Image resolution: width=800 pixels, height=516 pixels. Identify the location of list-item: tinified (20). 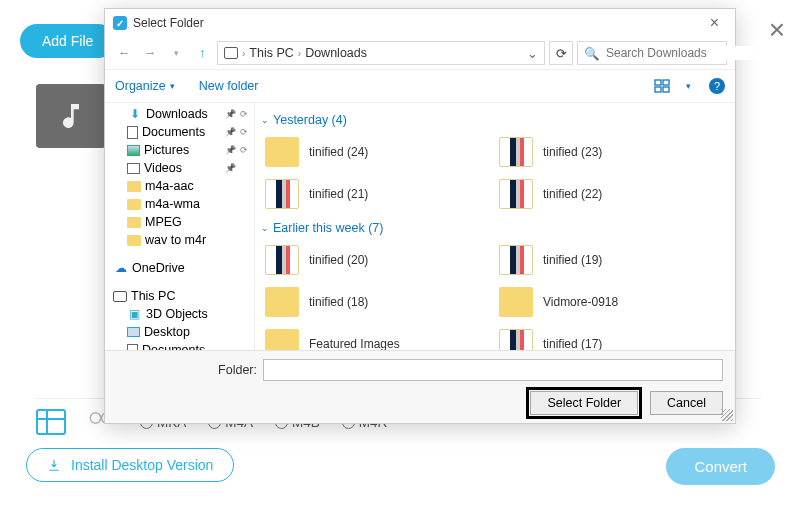
(378, 260).